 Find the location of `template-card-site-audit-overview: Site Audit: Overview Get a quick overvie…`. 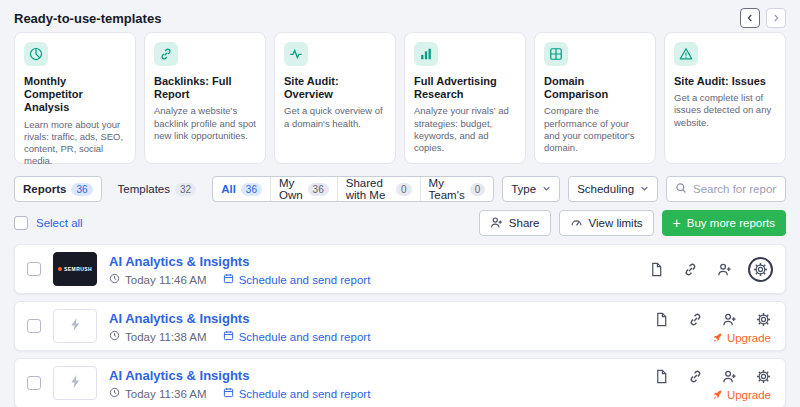

template-card-site-audit-overview: Site Audit: Overview Get a quick overvie… is located at coordinates (335, 98).